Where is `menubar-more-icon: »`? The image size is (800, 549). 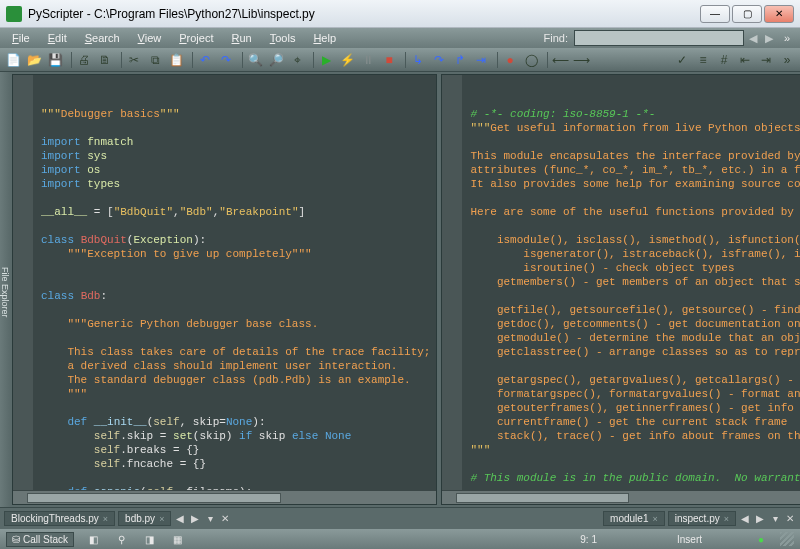
menubar-more-icon: » is located at coordinates (787, 38).